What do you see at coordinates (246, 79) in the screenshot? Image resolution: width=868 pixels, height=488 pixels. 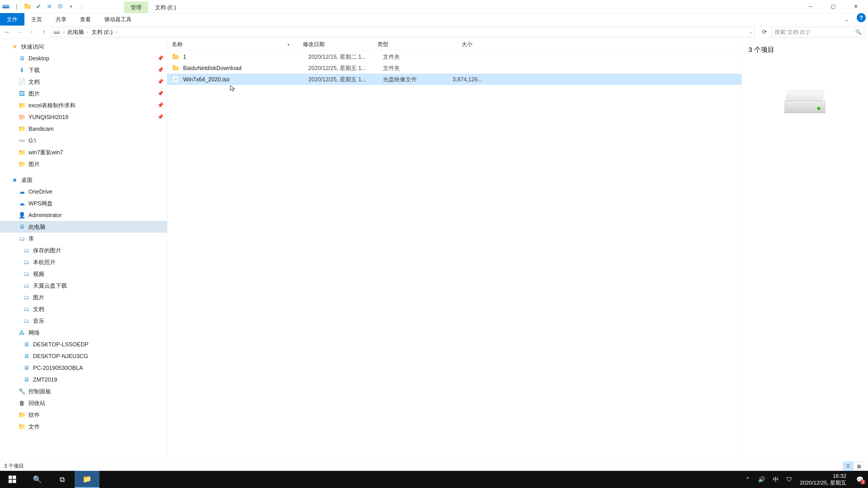 I see `file-name: Win7x64_2020.iso` at bounding box center [246, 79].